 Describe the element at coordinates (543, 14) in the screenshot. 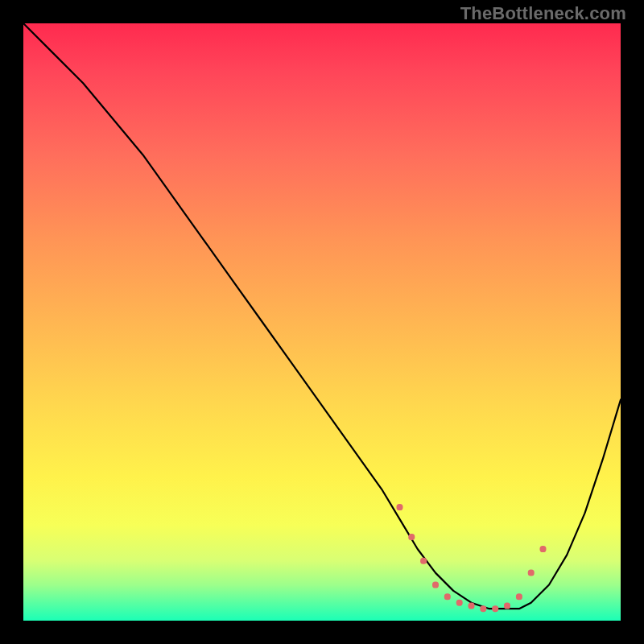

I see `watermark: TheBottleneck.com` at that location.